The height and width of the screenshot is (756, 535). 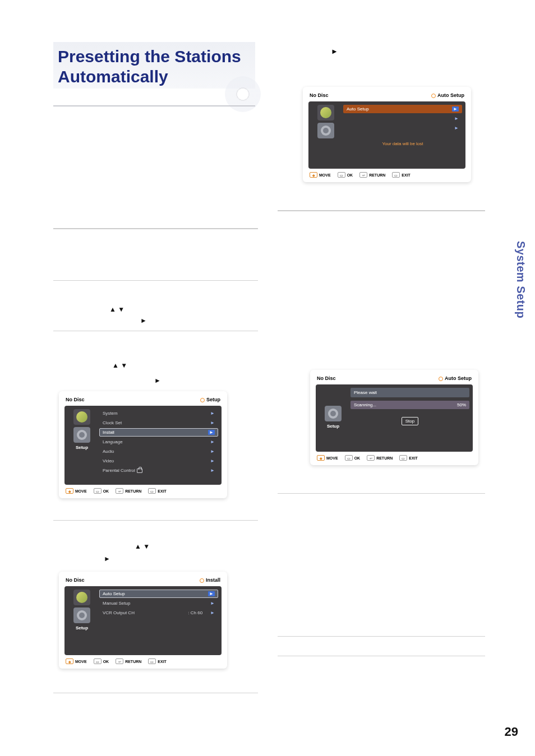 What do you see at coordinates (410, 421) in the screenshot?
I see `stop-button: Stop` at bounding box center [410, 421].